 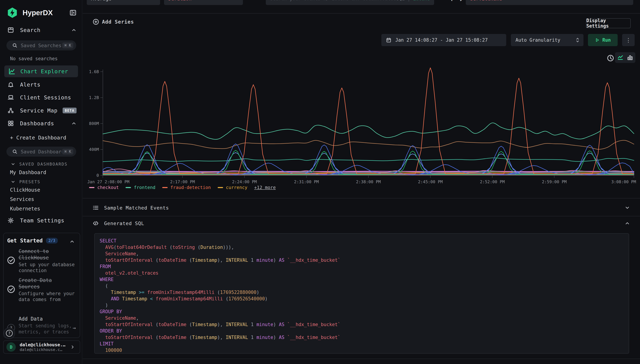 What do you see at coordinates (41, 110) in the screenshot?
I see `sidebar-item-service-map: Service Map BETA` at bounding box center [41, 110].